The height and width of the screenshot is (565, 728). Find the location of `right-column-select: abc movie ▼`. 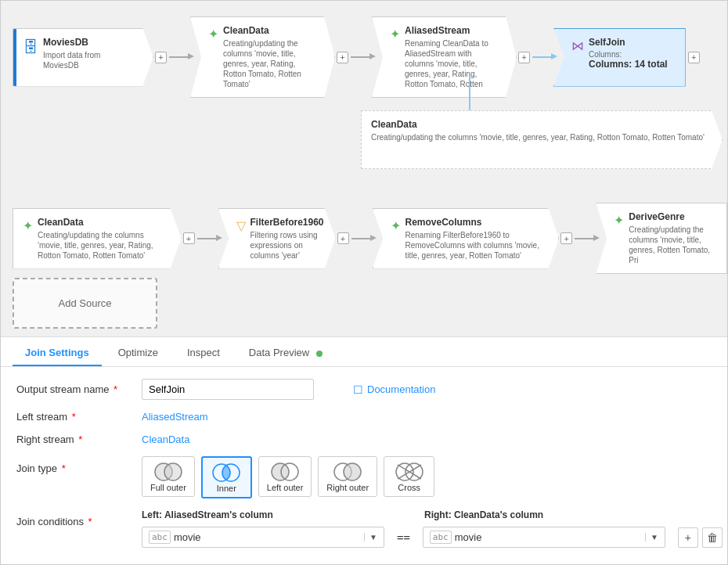

right-column-select: abc movie ▼ is located at coordinates (544, 537).